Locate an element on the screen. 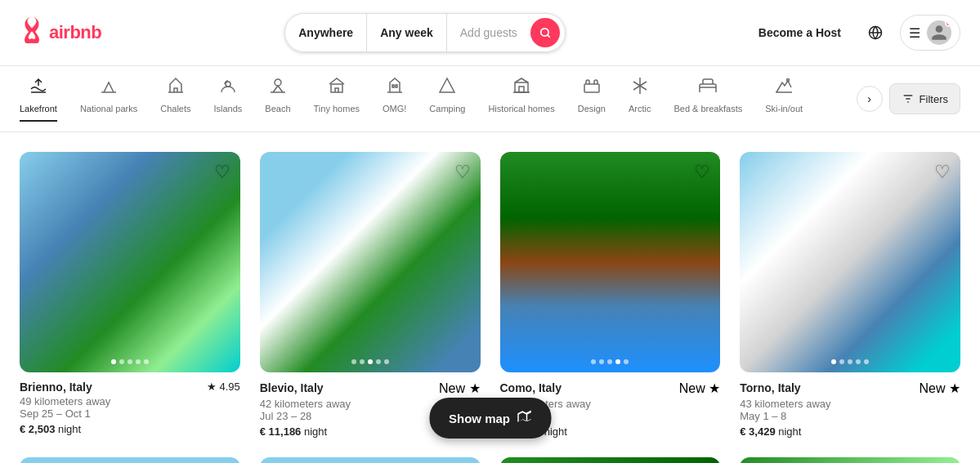 This screenshot has height=463, width=980. image-dots is located at coordinates (130, 362).